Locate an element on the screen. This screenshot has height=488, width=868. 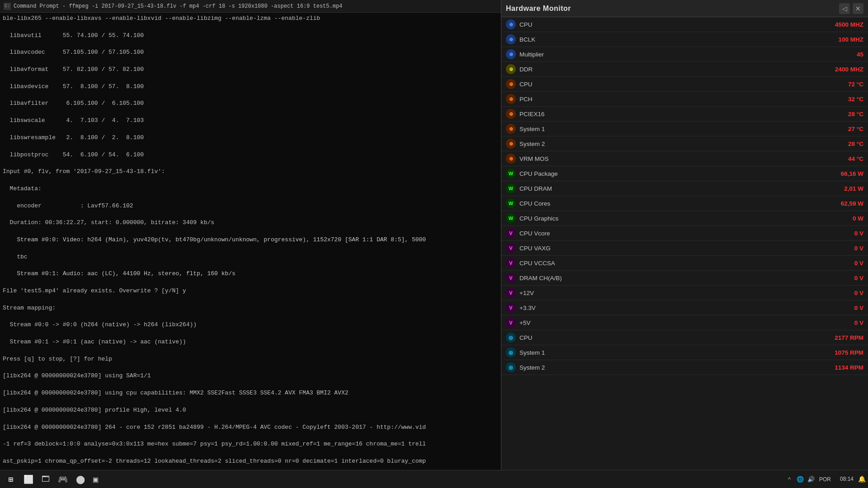
language-indicator: POR is located at coordinates (825, 479).